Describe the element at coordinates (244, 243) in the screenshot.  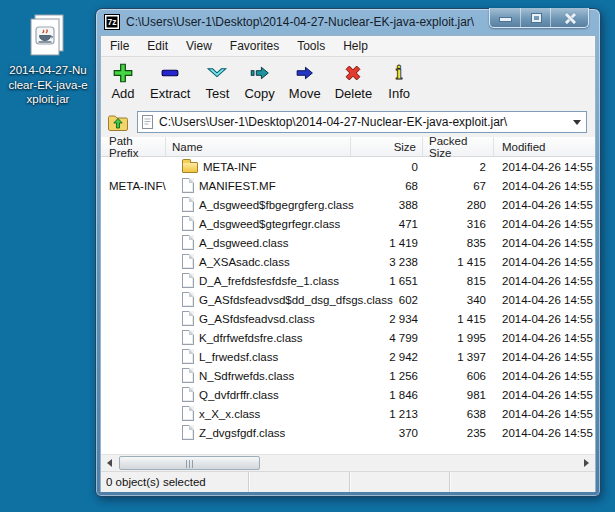
I see `file-name: A_dsgweed.class` at that location.